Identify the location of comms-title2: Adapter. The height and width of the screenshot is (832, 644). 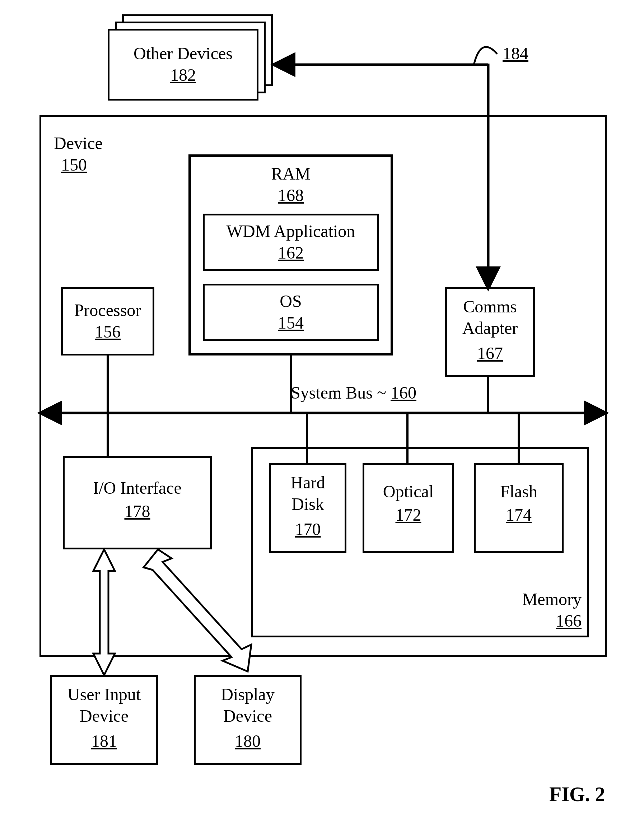
(490, 328).